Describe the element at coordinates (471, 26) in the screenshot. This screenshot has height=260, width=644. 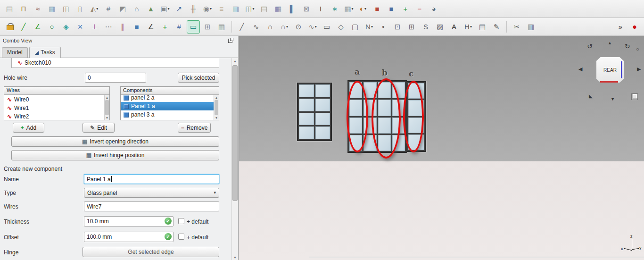
I see `dimension-tool-icon-caret: ▾` at that location.